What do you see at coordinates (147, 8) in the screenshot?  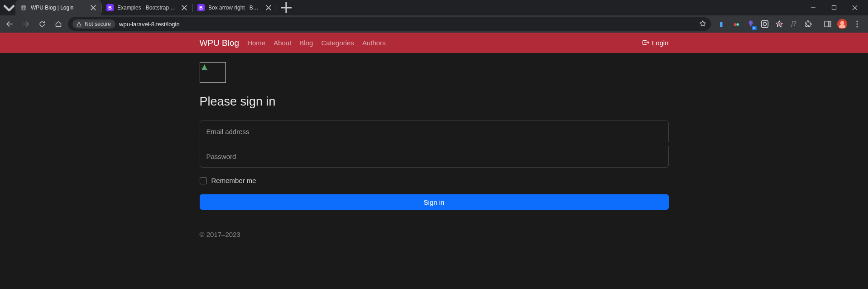 I see `tab-title: Examples · Bootstrap v5.3` at bounding box center [147, 8].